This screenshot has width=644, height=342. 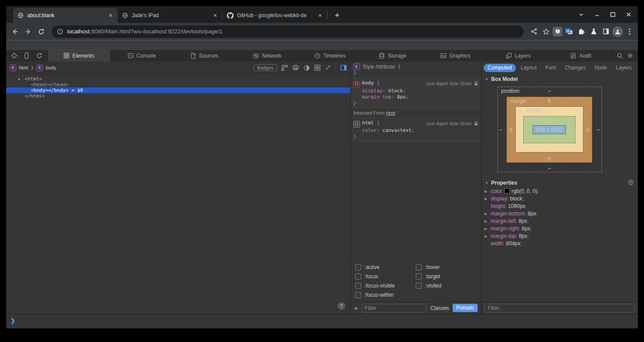 I want to click on devtools-tab-network: Network, so click(x=267, y=55).